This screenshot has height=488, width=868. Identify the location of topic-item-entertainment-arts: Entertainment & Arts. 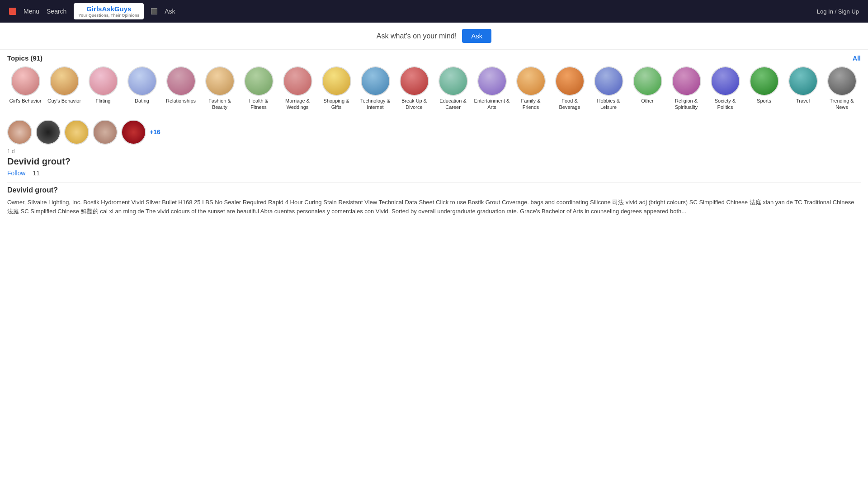
(492, 89).